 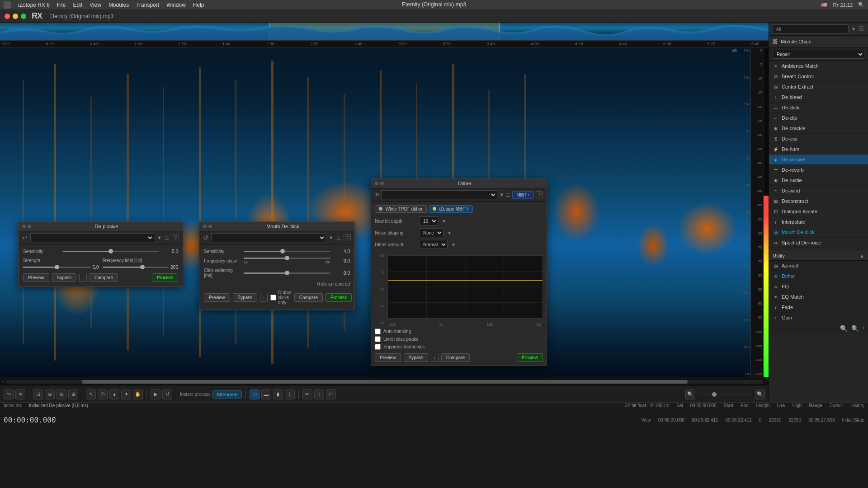 I want to click on output-clicks-checkbox, so click(x=273, y=297).